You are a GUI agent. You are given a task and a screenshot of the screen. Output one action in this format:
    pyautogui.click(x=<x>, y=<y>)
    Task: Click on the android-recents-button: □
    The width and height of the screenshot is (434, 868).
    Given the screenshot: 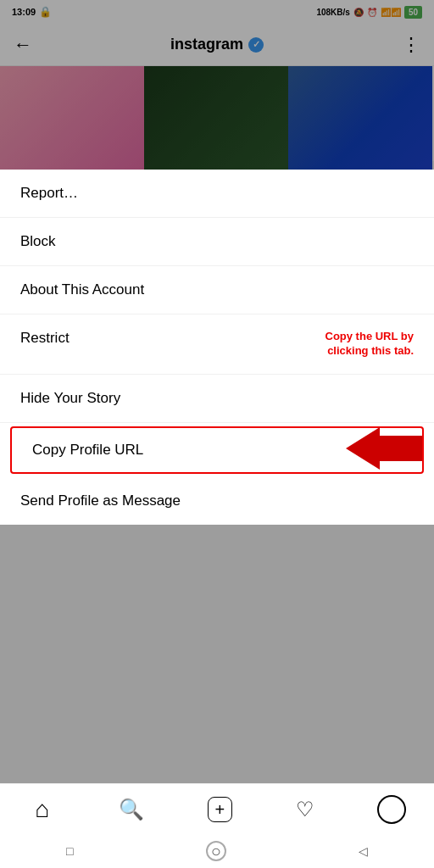 What is the action you would take?
    pyautogui.click(x=70, y=851)
    